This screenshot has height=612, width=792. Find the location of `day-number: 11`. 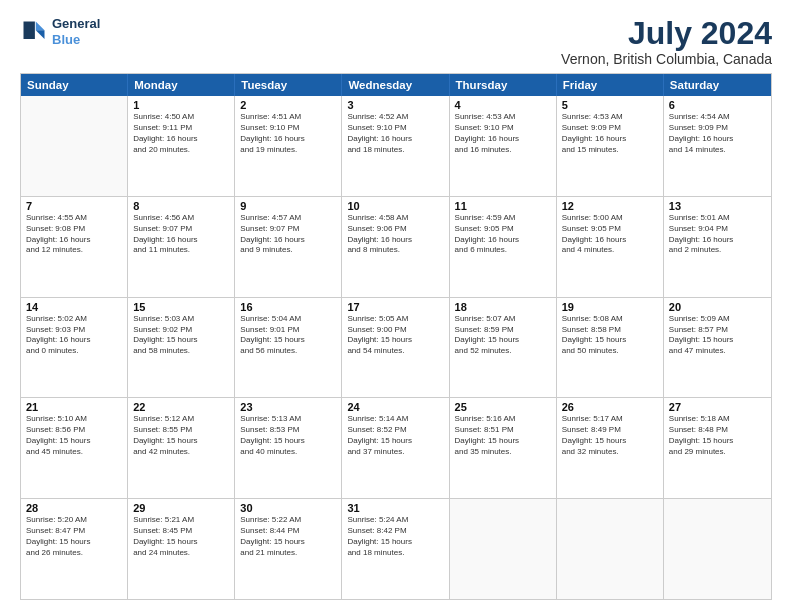

day-number: 11 is located at coordinates (503, 206).